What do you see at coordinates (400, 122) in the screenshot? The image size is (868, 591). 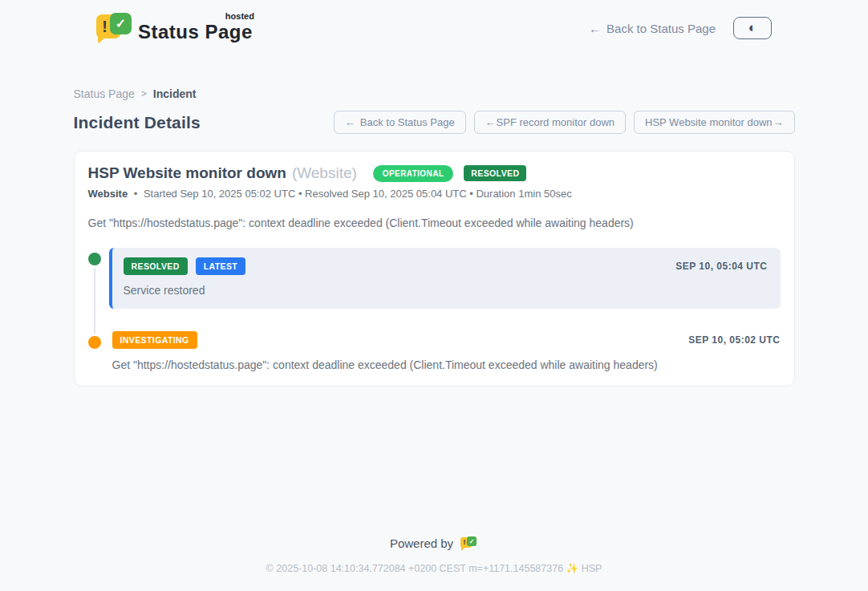 I see `back-to-status-page-button: ← Back to Status Page` at bounding box center [400, 122].